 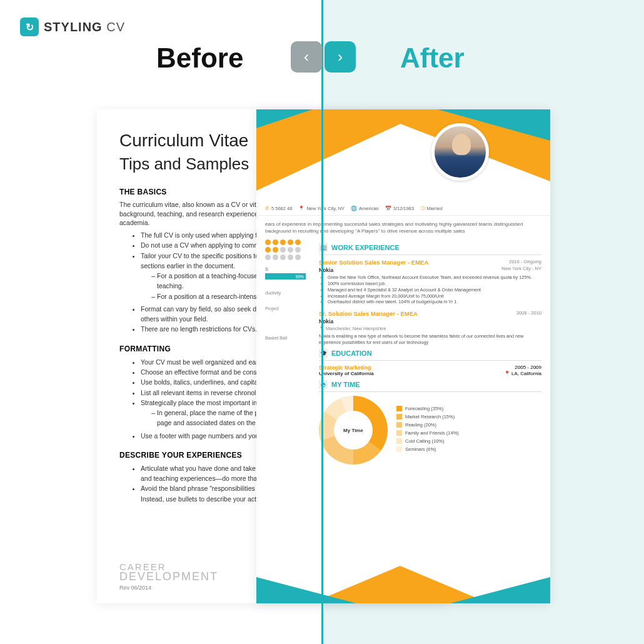 What do you see at coordinates (403, 228) in the screenshot?
I see `resume-summary: ears of experience in implementing succe…` at bounding box center [403, 228].